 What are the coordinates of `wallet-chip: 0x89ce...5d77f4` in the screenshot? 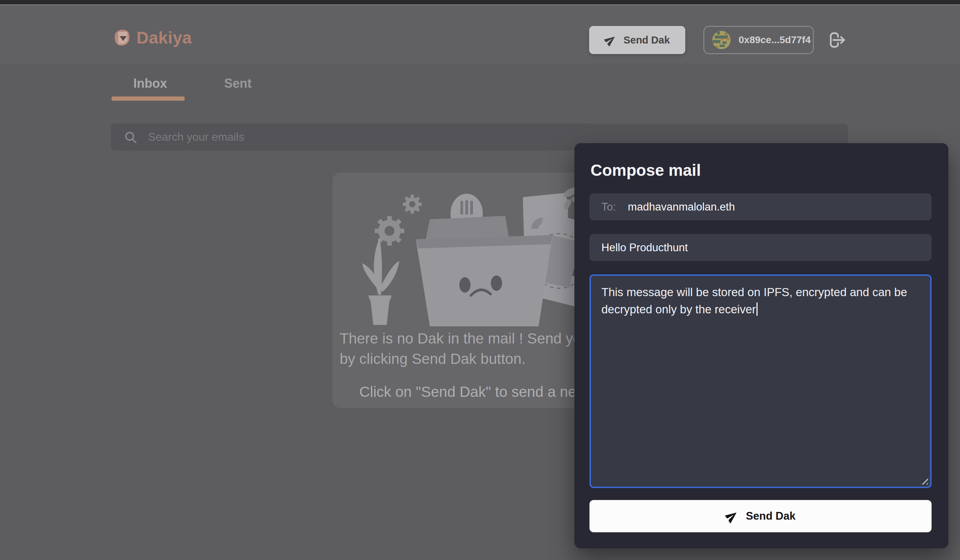 It's located at (759, 40).